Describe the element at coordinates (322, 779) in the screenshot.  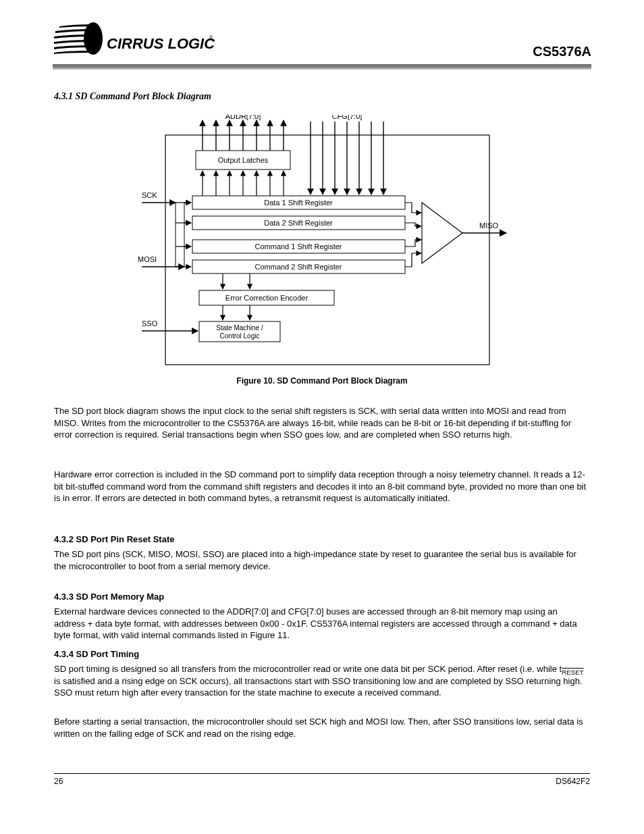
I see `page-footer: 26 DS642F2` at that location.